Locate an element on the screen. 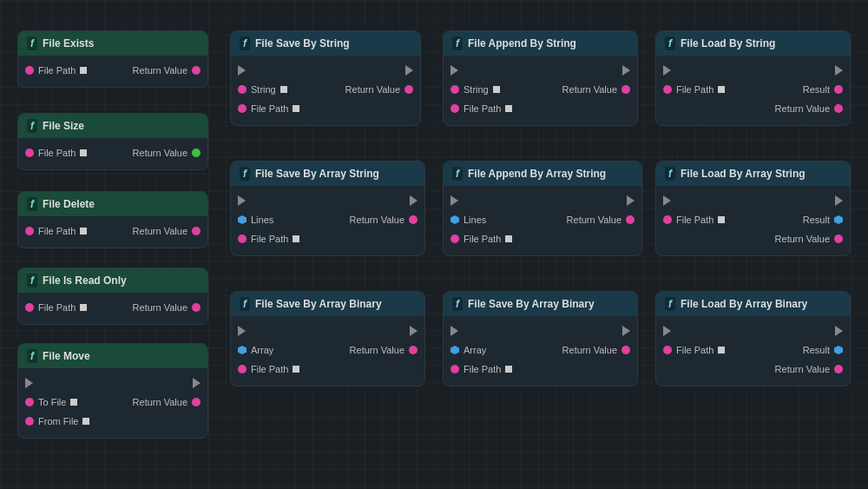  node-file-save-by-array-binary: fFile Save By Array Binary ArrayReturn V… is located at coordinates (328, 339).